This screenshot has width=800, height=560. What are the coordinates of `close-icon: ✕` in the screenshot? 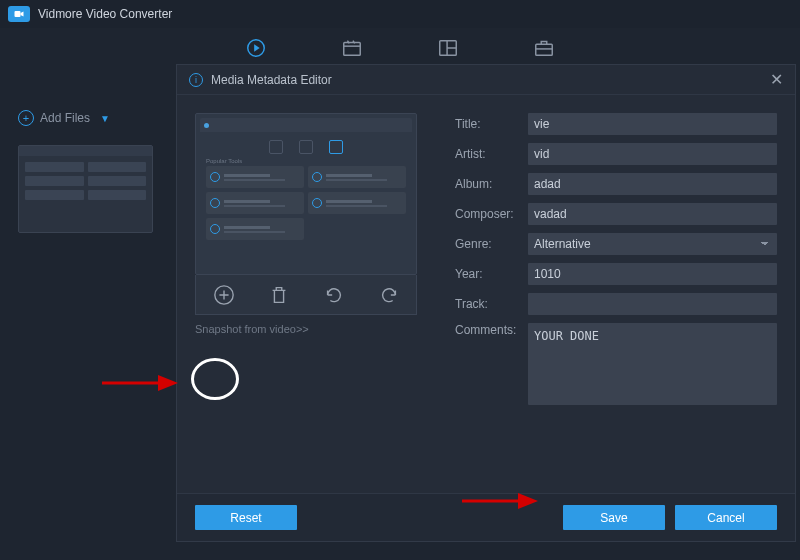 It's located at (776, 80).